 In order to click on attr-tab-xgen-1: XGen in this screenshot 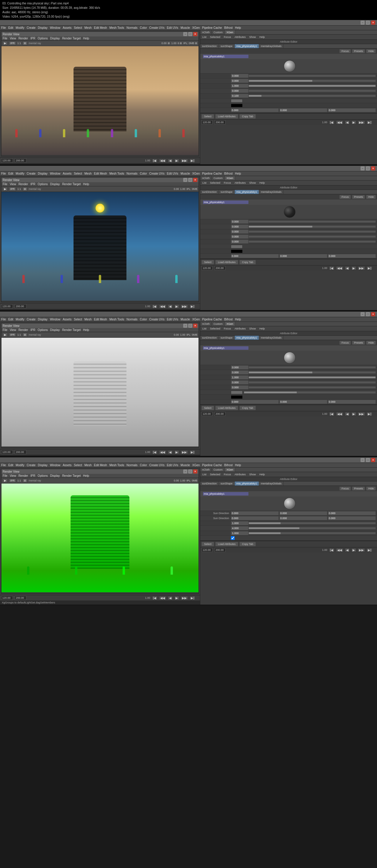, I will do `click(230, 32)`.